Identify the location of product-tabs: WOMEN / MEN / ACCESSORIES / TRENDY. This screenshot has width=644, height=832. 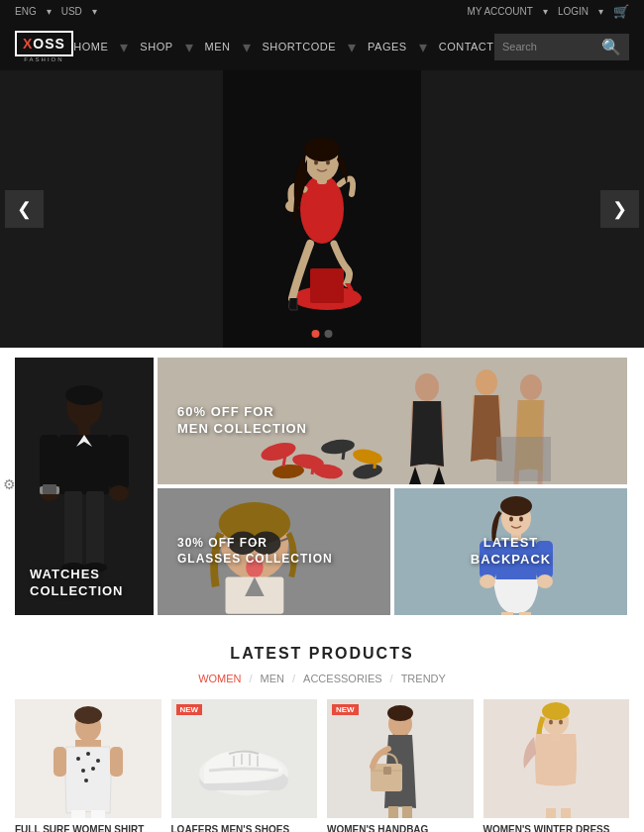
(322, 678).